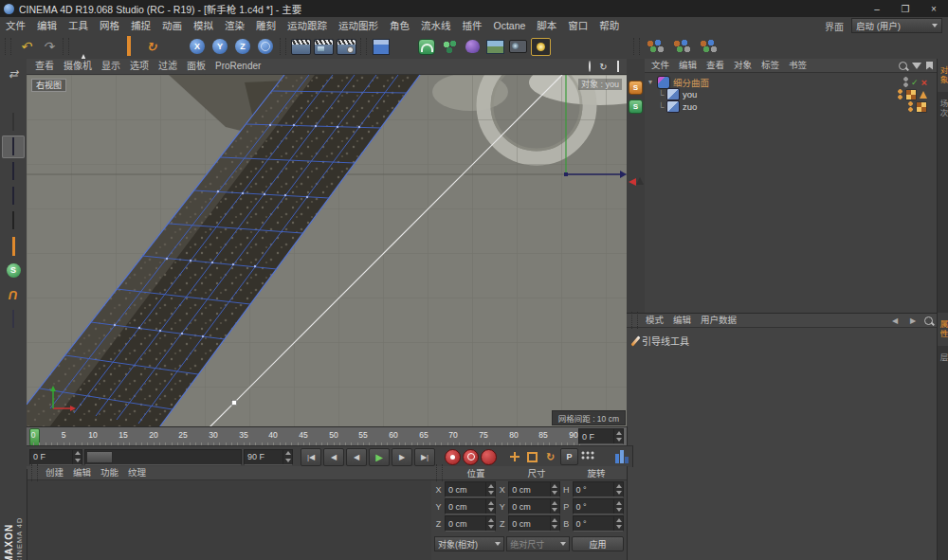  Describe the element at coordinates (404, 46) in the screenshot. I see `spline-pen-icon` at that location.